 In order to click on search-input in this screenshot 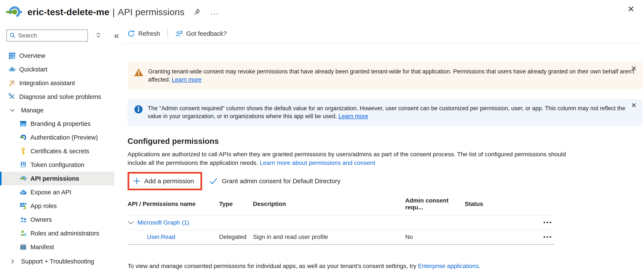, I will do `click(53, 35)`.